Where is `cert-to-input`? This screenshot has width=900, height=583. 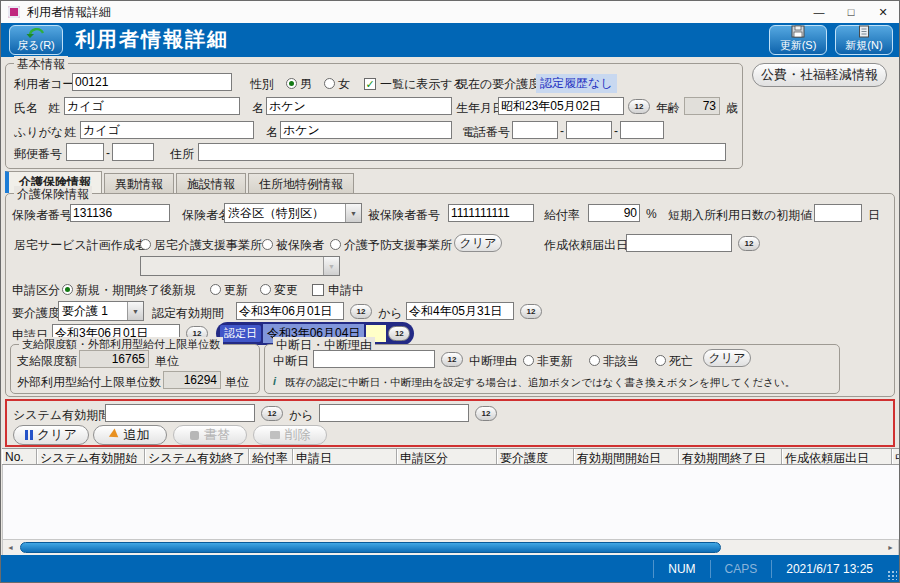 cert-to-input is located at coordinates (460, 311).